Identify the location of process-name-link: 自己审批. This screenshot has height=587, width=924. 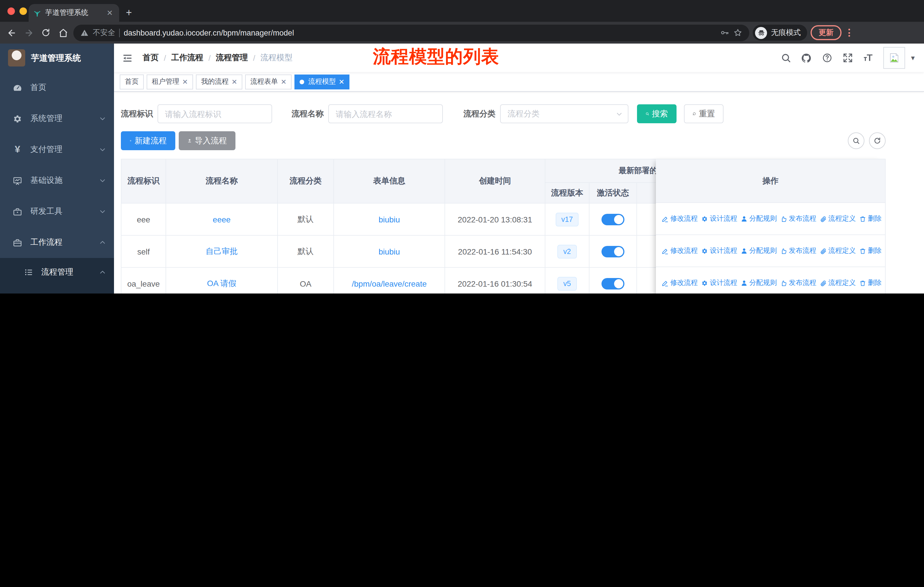
(222, 251).